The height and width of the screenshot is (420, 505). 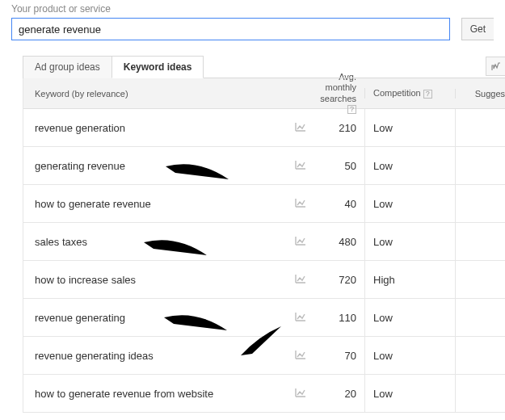 What do you see at coordinates (337, 204) in the screenshot?
I see `searches-cell: 40` at bounding box center [337, 204].